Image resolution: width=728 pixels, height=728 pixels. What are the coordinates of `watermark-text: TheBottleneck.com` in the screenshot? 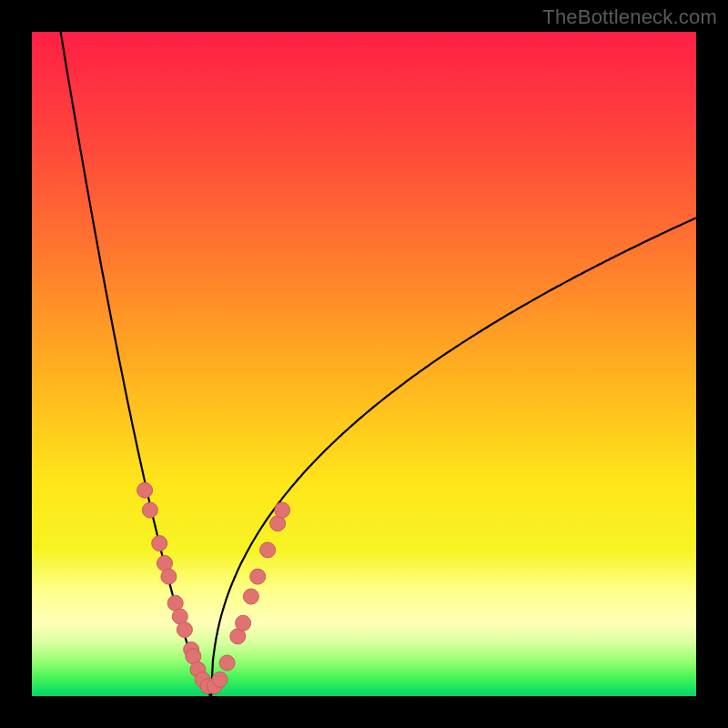 It's located at (630, 17).